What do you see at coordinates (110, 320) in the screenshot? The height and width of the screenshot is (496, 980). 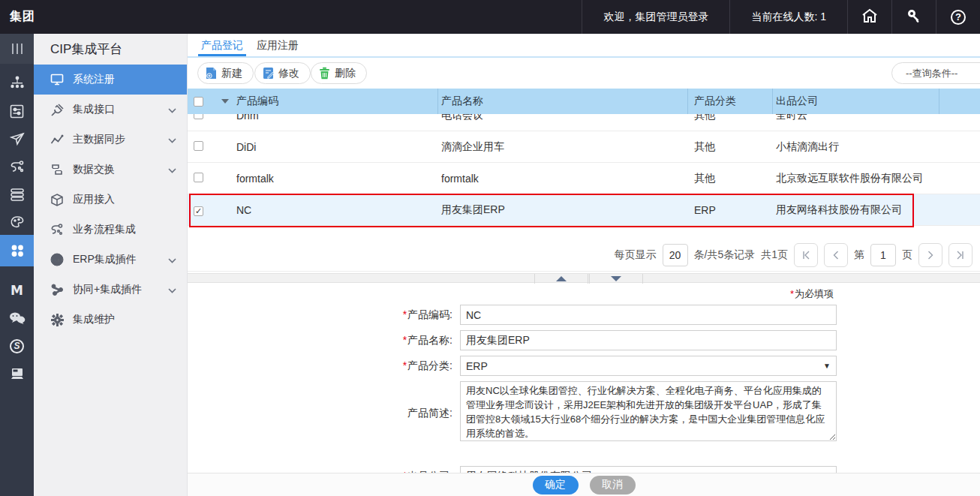 I see `sidebar-item-integration-maintenance: 集成维护` at bounding box center [110, 320].